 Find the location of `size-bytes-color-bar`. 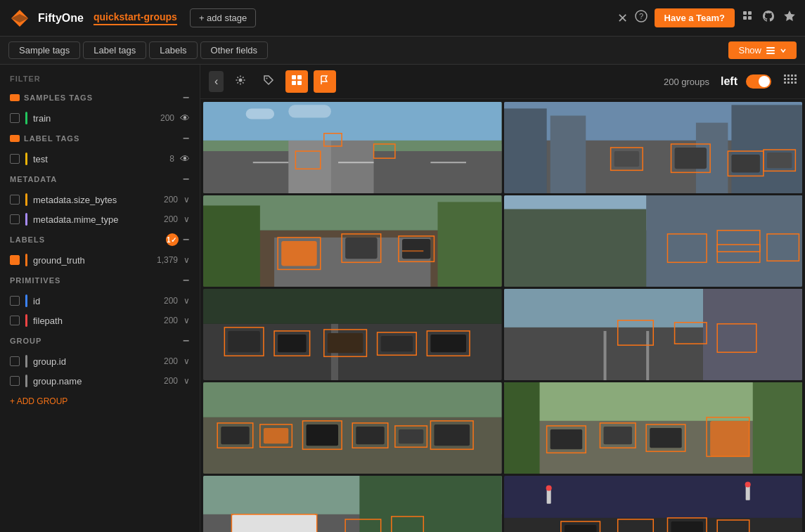

size-bytes-color-bar is located at coordinates (27, 200).